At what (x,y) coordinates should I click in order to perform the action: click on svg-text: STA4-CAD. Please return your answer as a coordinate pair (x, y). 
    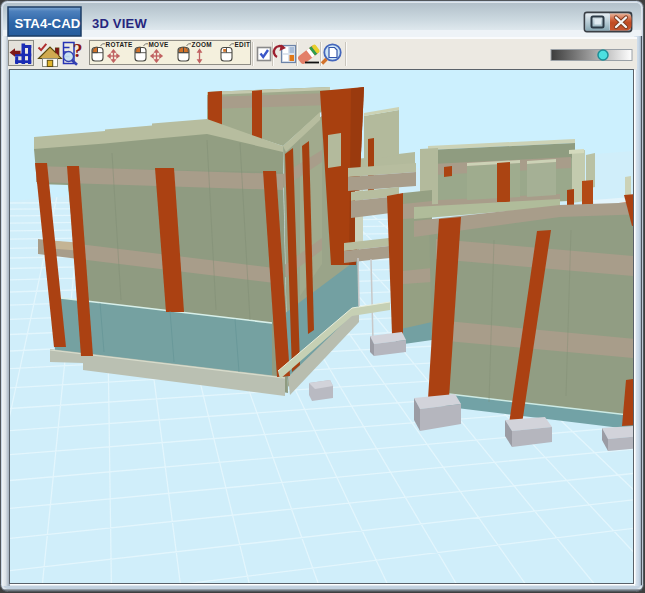
    Looking at the image, I should click on (48, 24).